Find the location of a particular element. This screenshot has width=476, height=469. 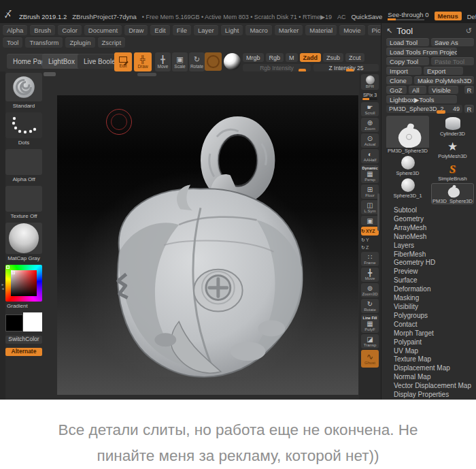

texture-thumbnail is located at coordinates (24, 199).